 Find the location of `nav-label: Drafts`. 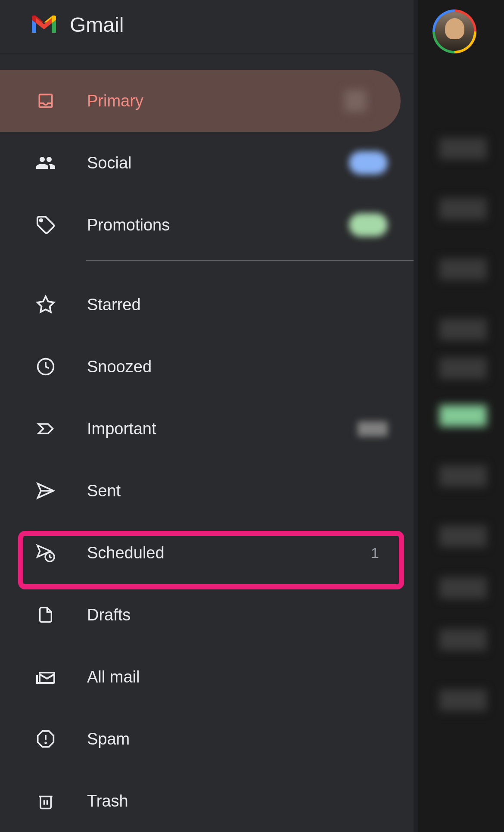

nav-label: Drafts is located at coordinates (237, 615).